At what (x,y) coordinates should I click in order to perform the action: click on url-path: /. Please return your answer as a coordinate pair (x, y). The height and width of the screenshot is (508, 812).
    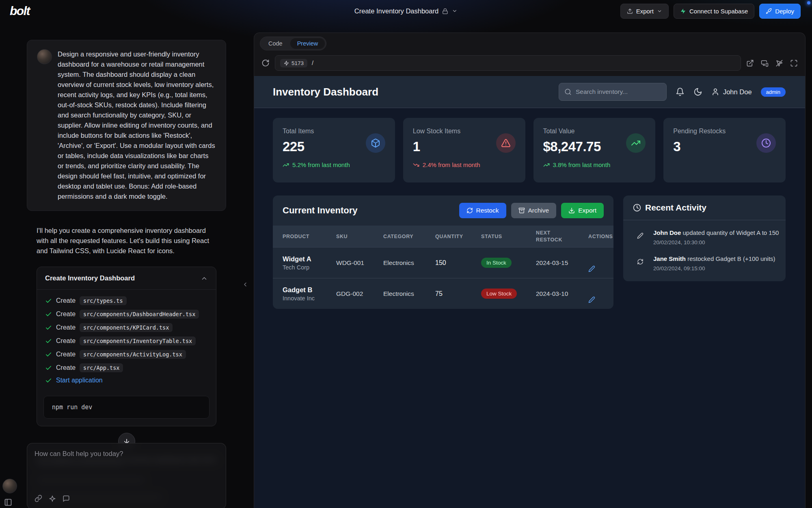
    Looking at the image, I should click on (313, 63).